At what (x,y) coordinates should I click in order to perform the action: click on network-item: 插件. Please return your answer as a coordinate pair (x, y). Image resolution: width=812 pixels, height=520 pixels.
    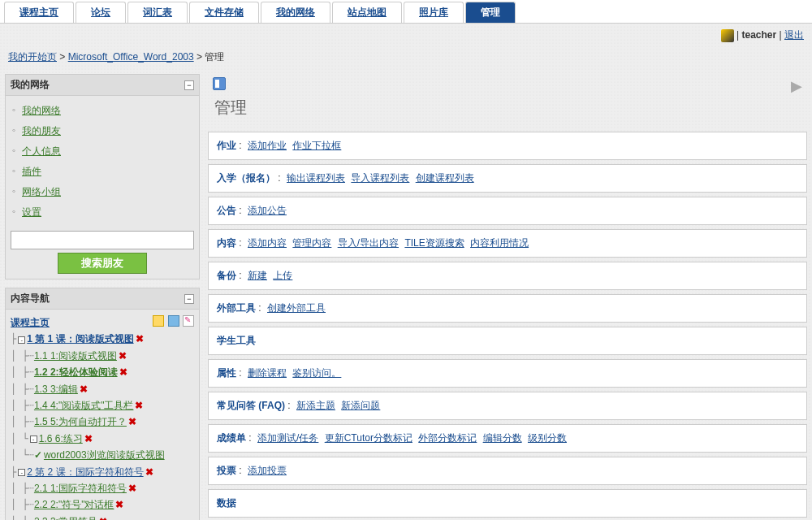
    Looking at the image, I should click on (102, 172).